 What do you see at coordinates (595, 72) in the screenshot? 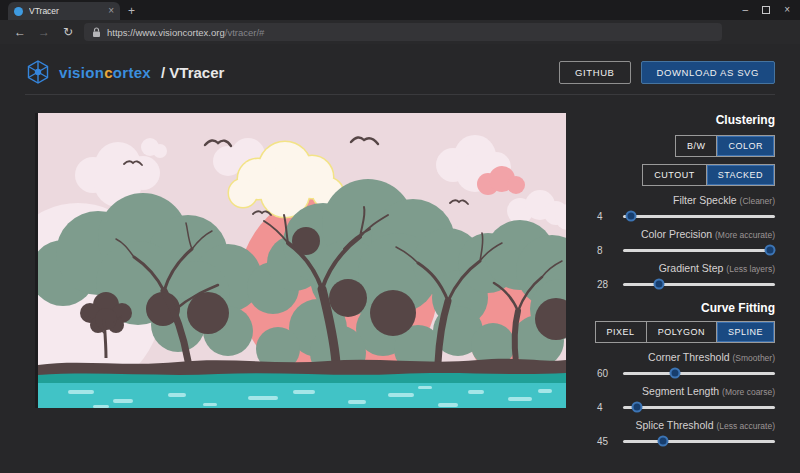
I see `github-button: GITHUB` at bounding box center [595, 72].